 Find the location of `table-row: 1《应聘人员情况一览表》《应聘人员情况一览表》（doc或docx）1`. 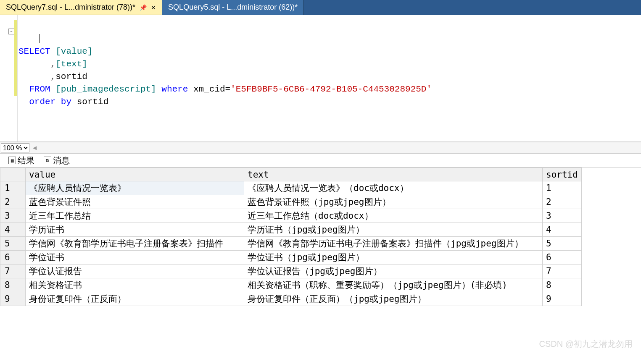

table-row: 1《应聘人员情况一览表》《应聘人员情况一览表》（doc或docx）1 is located at coordinates (291, 188).